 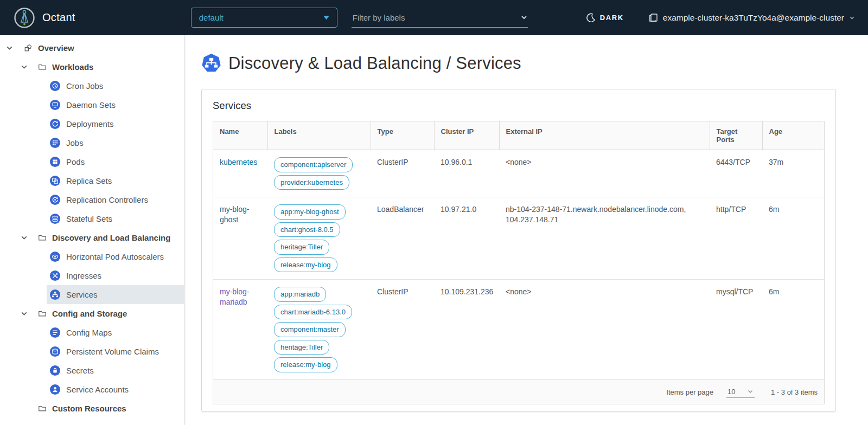 I want to click on sidebar-item-config-maps: Config Maps, so click(x=115, y=333).